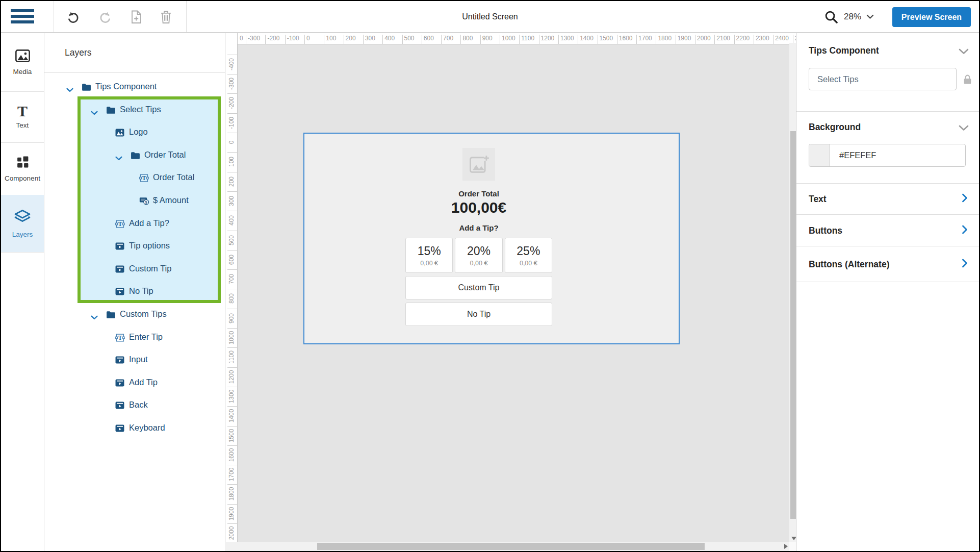 This screenshot has width=980, height=552. I want to click on media-icon, so click(22, 57).